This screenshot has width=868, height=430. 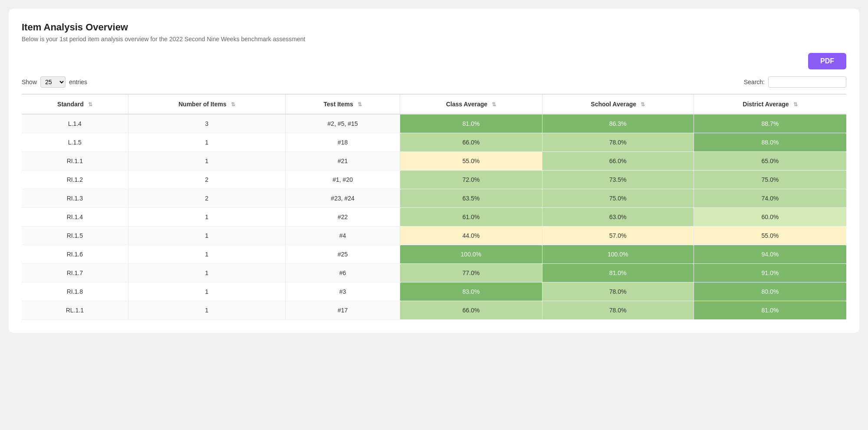 What do you see at coordinates (434, 217) in the screenshot?
I see `table-row: RI.1.41#2261.0%63.0%60.0%` at bounding box center [434, 217].